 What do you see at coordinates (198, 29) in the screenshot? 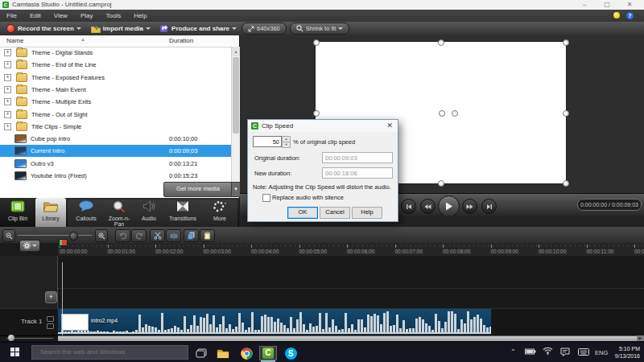
I see `produce-share-button: Produce and share` at bounding box center [198, 29].